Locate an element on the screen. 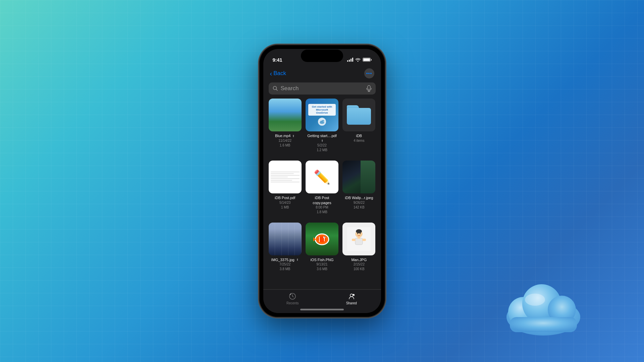 This screenshot has height=362, width=644. file-item-blue-mp4: Blue.mp4 ⬆ 11/14/221.6 MB is located at coordinates (285, 125).